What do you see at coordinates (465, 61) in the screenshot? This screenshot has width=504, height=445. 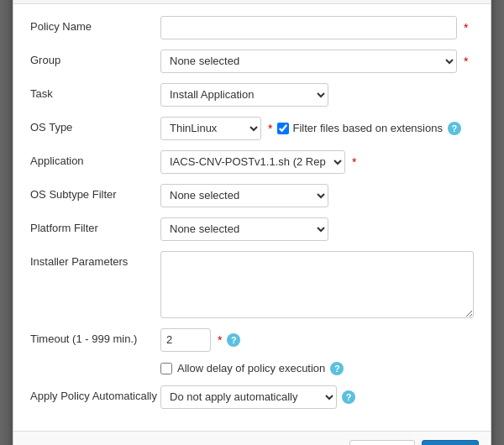 I see `group-required: *` at bounding box center [465, 61].